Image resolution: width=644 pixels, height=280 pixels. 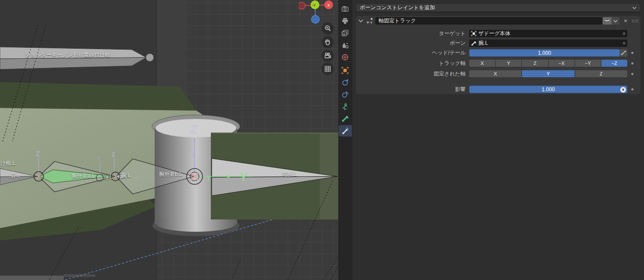 What do you see at coordinates (65, 176) in the screenshot?
I see `axis-y-shoulder: Y` at bounding box center [65, 176].